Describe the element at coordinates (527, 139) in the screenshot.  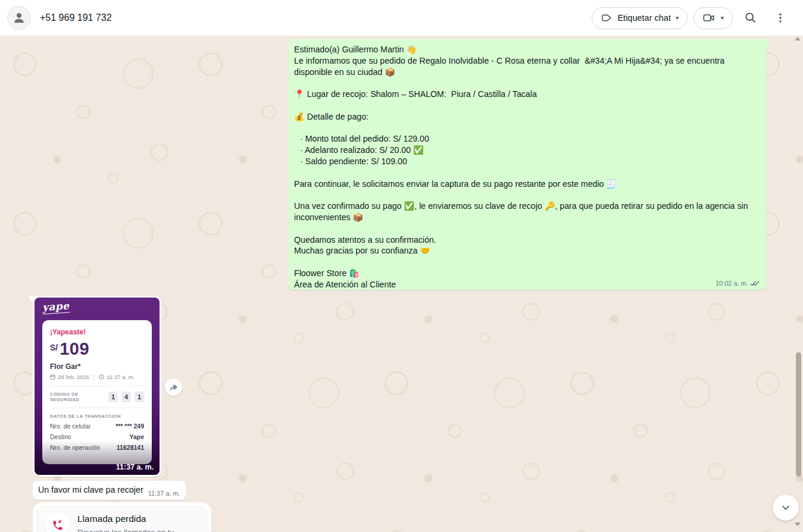
I see `message-line: · Monto total del pedido: S/ 129.00` at that location.